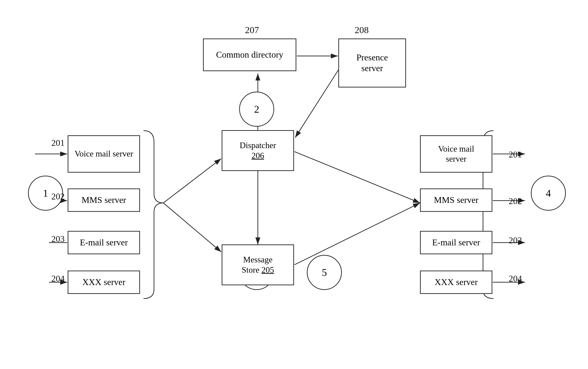  What do you see at coordinates (58, 143) in the screenshot?
I see `label-201-left: 201` at bounding box center [58, 143].